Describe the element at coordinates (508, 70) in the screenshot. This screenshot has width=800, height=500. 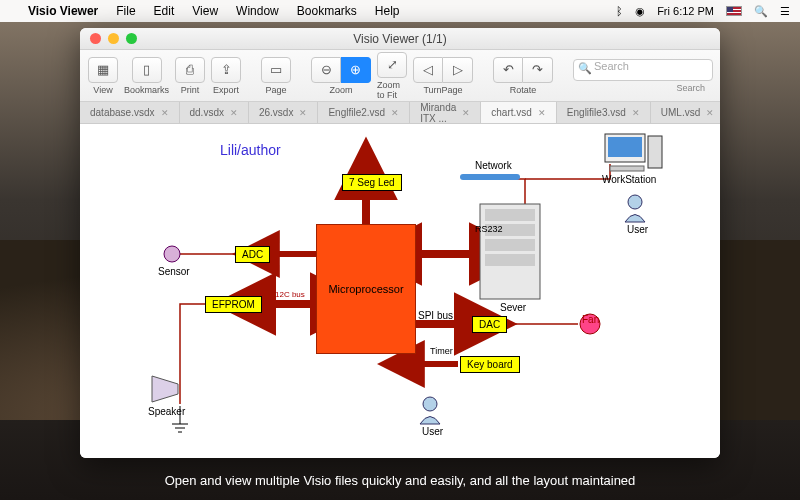
I see `rotate-left-button: ↶` at that location.